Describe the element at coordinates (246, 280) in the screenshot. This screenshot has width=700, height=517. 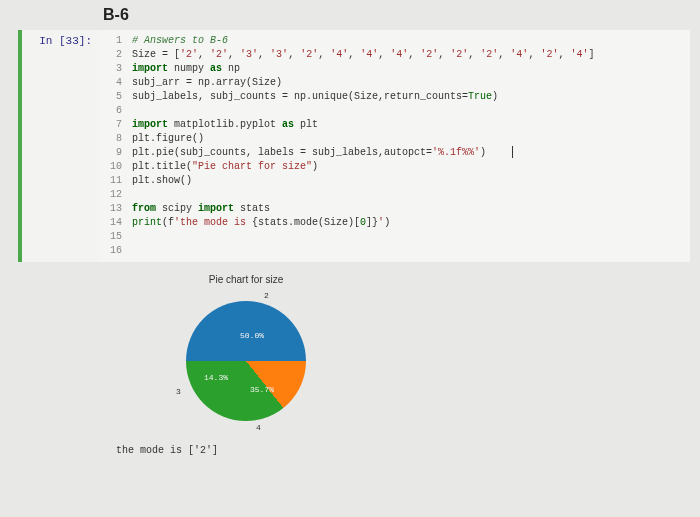
I see `chart-title: Pie chart for size` at that location.